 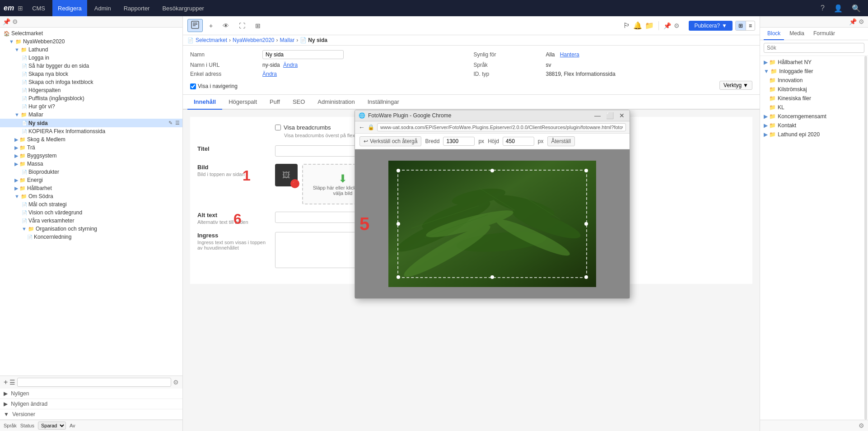 What do you see at coordinates (814, 125) in the screenshot?
I see `right-tree-kontakt: ▶ 📁 Kontakt` at bounding box center [814, 125].